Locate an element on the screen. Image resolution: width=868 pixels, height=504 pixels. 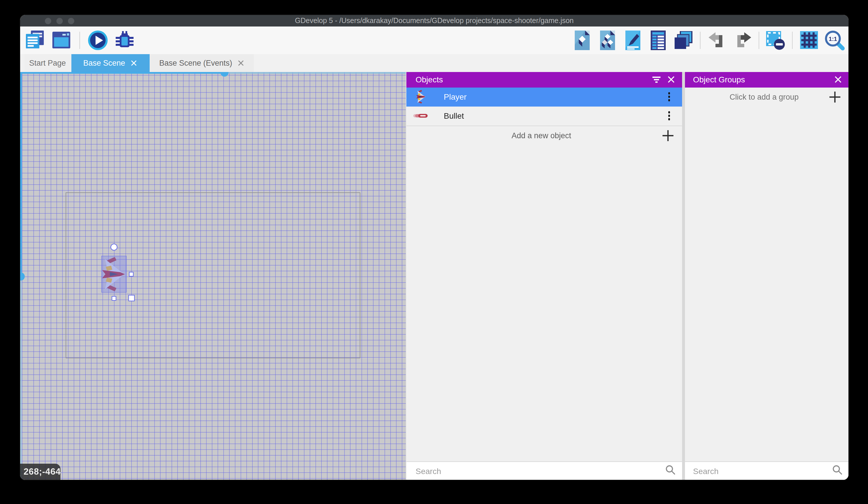
object-name: Player is located at coordinates (555, 97).